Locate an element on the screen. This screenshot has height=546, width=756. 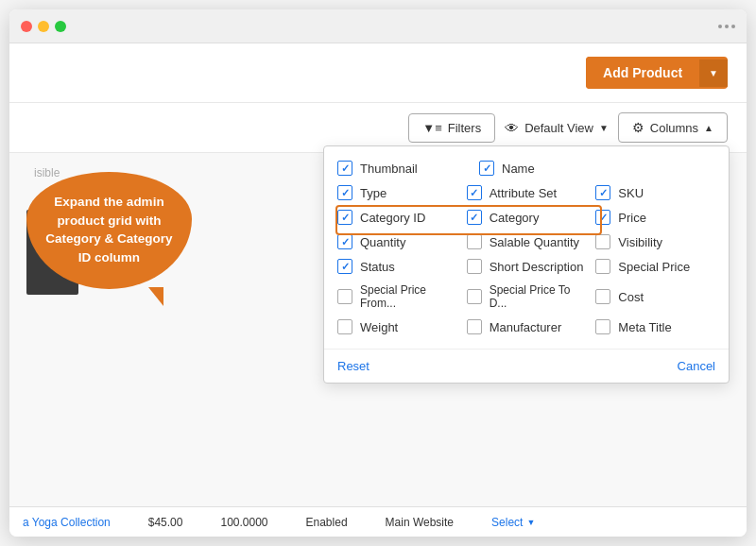
col-salable-quantity-label: Salable Quantity is located at coordinates (535, 242).